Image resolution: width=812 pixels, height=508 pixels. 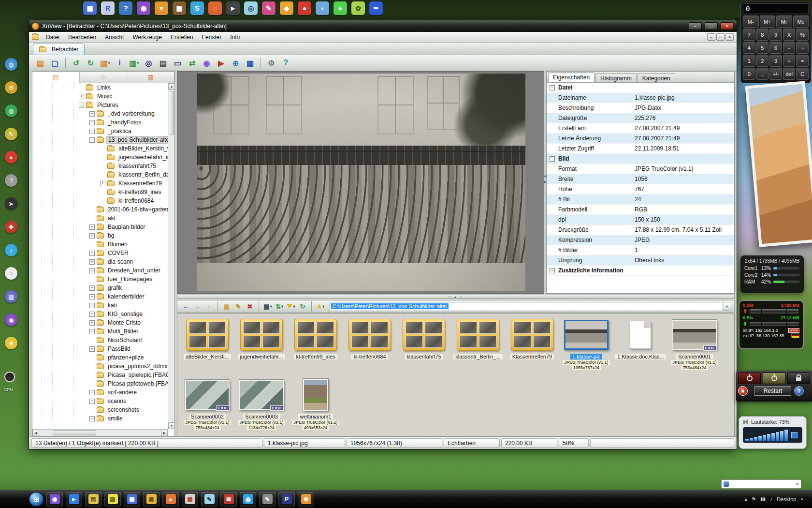 I want to click on dock-question-icon: ?, so click(x=11, y=180).